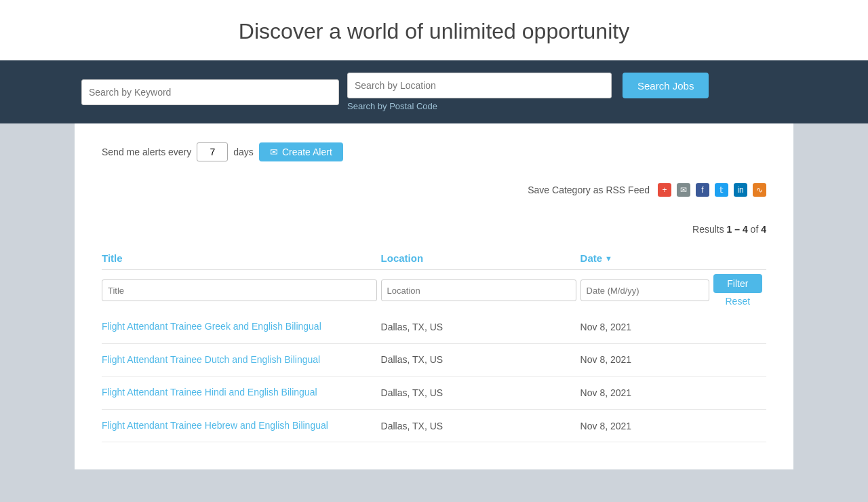 This screenshot has width=868, height=502. What do you see at coordinates (481, 258) in the screenshot?
I see `column-header-location: Location` at bounding box center [481, 258].